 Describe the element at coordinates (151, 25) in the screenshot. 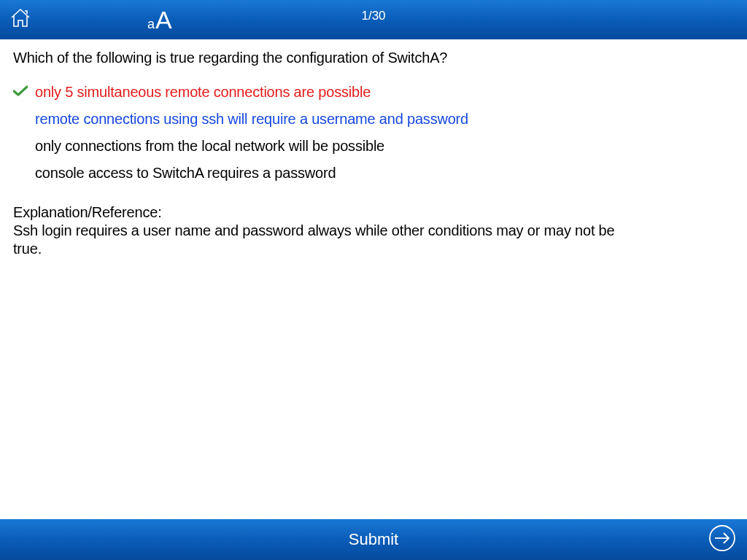

I see `text-size-small-a-icon: a` at that location.